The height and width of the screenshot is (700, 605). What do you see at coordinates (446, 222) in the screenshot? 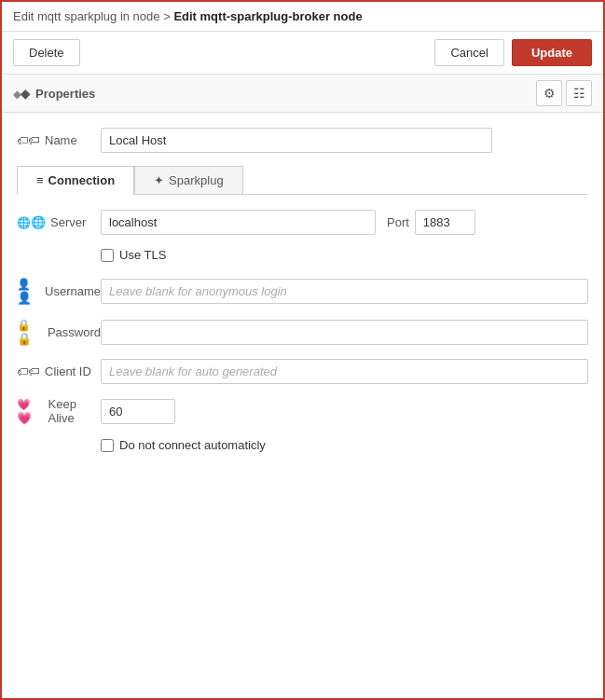
I see `port-input` at bounding box center [446, 222].